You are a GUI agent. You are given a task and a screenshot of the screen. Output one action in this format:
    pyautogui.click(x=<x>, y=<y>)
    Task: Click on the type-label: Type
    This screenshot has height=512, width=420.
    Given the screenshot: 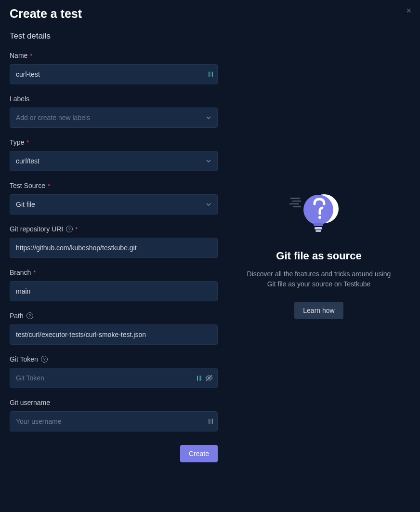 What is the action you would take?
    pyautogui.click(x=17, y=142)
    